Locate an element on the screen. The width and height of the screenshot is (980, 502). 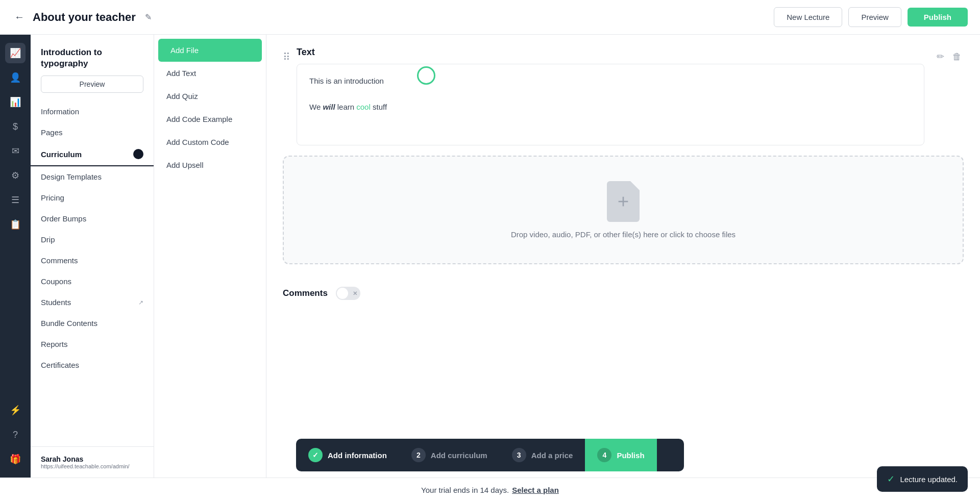
sidebar-item-certificates: Certificates is located at coordinates (92, 365).